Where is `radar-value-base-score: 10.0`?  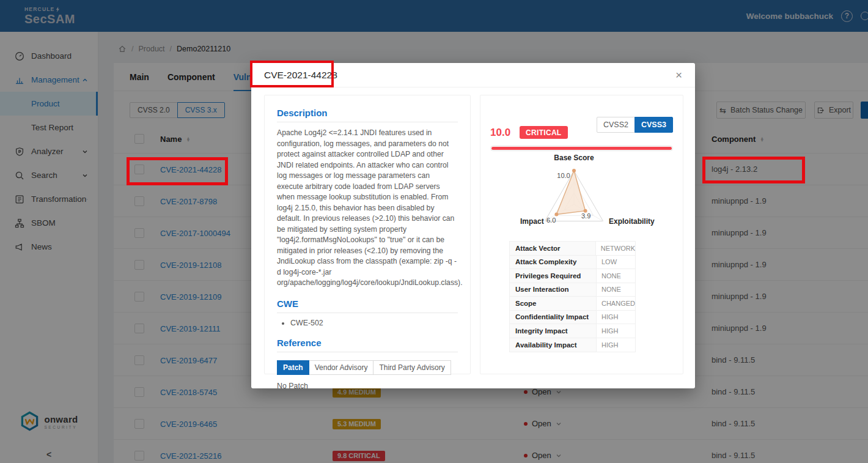 radar-value-base-score: 10.0 is located at coordinates (564, 176).